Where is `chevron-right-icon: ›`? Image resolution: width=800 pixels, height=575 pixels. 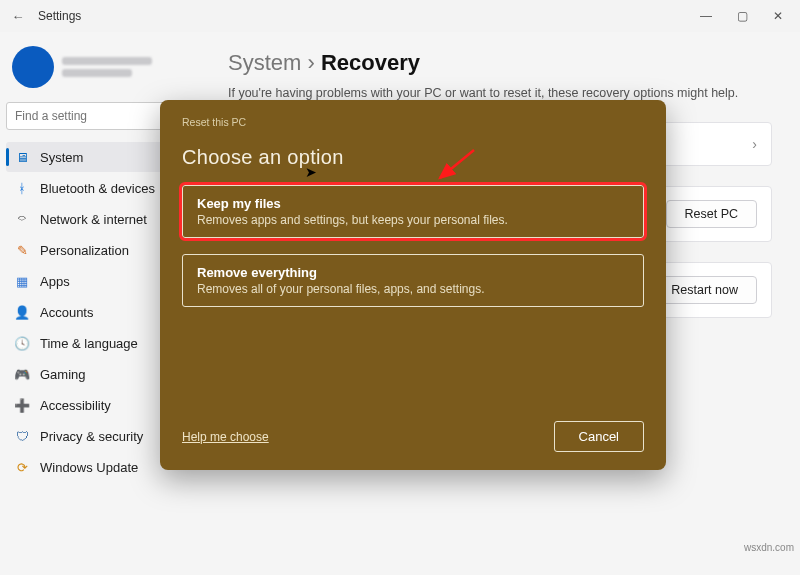
chevron-right-icon: › is located at coordinates (754, 144).